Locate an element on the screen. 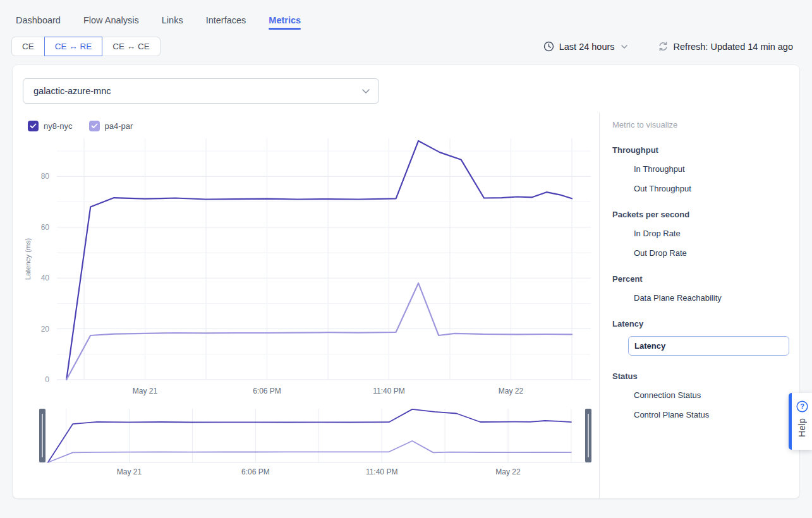  y-tick-label: 20 is located at coordinates (45, 329).